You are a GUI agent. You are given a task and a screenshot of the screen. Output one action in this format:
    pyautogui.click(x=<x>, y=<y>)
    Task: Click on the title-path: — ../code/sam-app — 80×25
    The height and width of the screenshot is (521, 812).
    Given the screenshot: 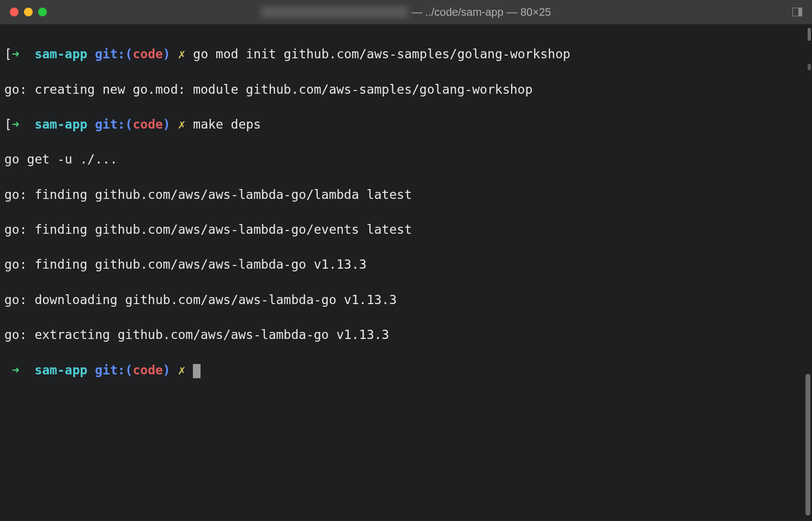 What is the action you would take?
    pyautogui.click(x=481, y=12)
    